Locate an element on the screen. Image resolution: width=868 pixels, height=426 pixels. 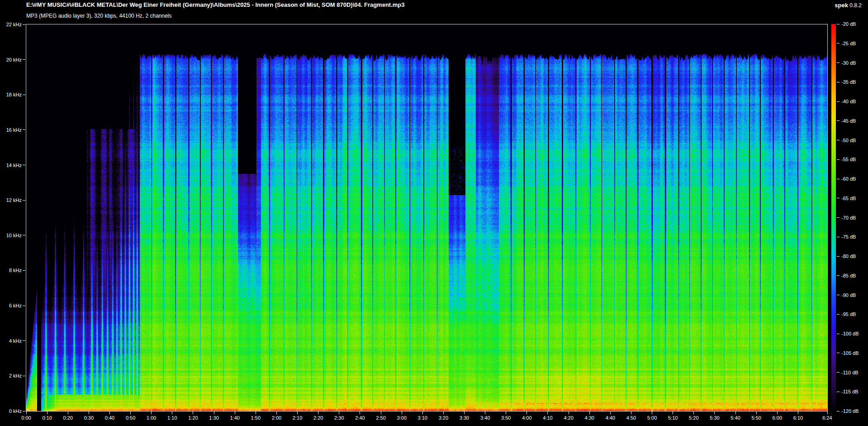
freq-tick-label: 4 kHz is located at coordinates (11, 341).